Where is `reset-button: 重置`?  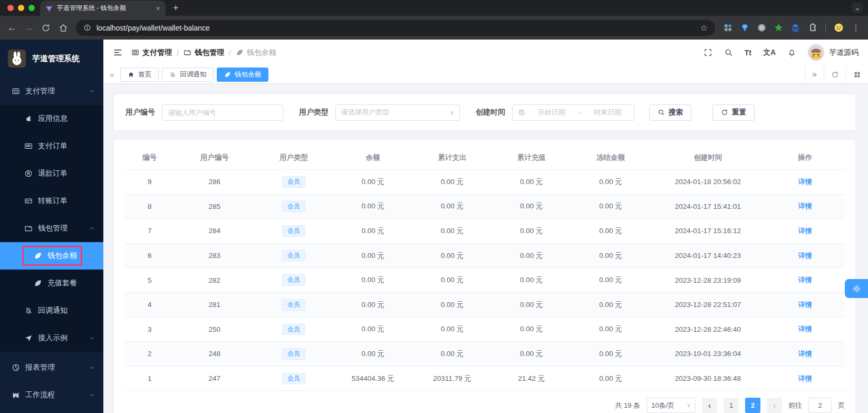
reset-button: 重置 is located at coordinates (734, 113).